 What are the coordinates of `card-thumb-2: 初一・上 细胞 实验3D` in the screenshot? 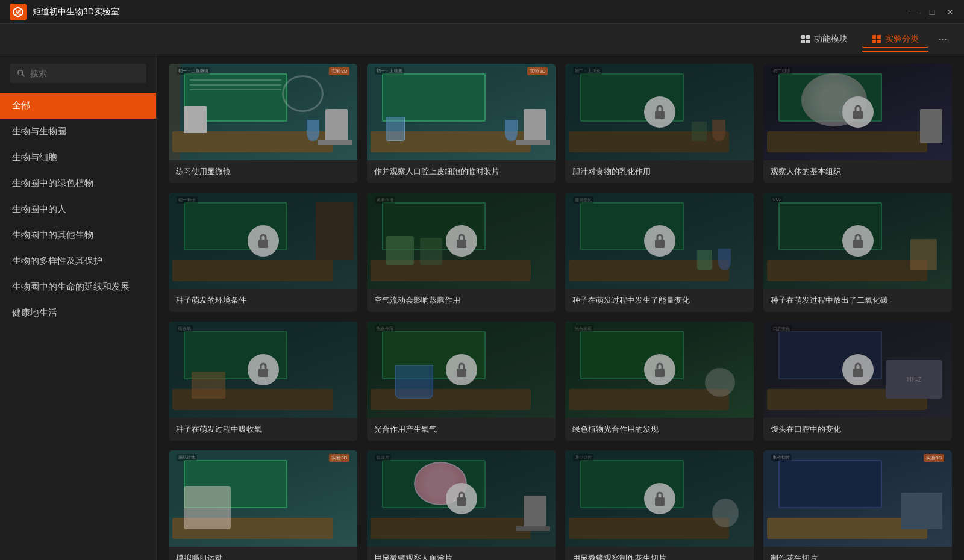 It's located at (462, 112).